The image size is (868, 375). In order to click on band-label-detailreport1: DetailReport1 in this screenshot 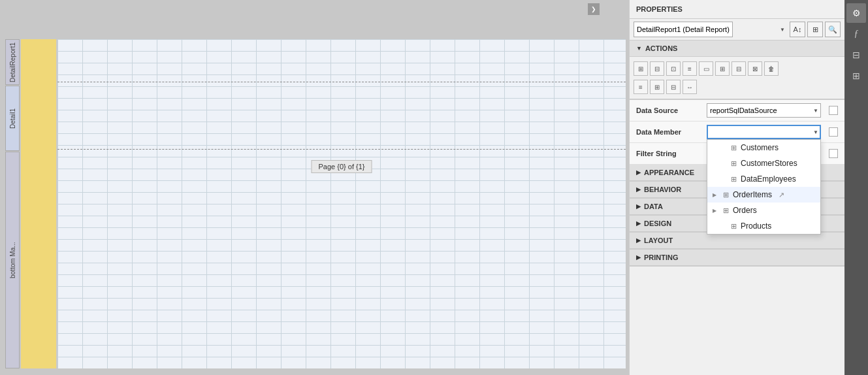, I will do `click(12, 62)`.